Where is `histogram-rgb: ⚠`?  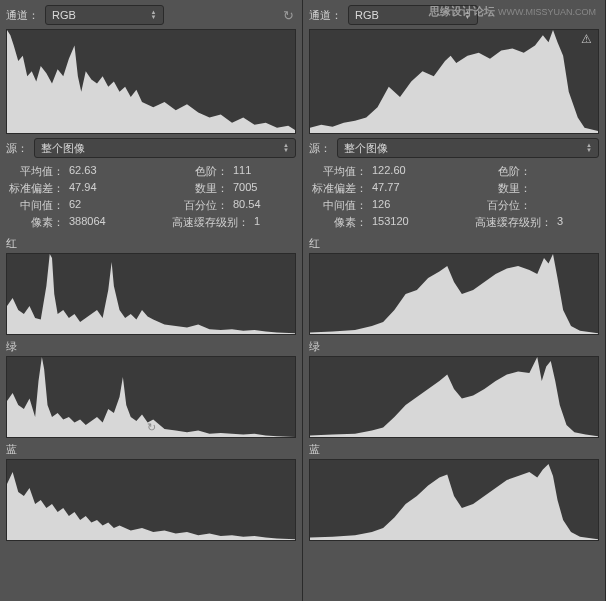
histogram-rgb: ⚠ is located at coordinates (454, 82).